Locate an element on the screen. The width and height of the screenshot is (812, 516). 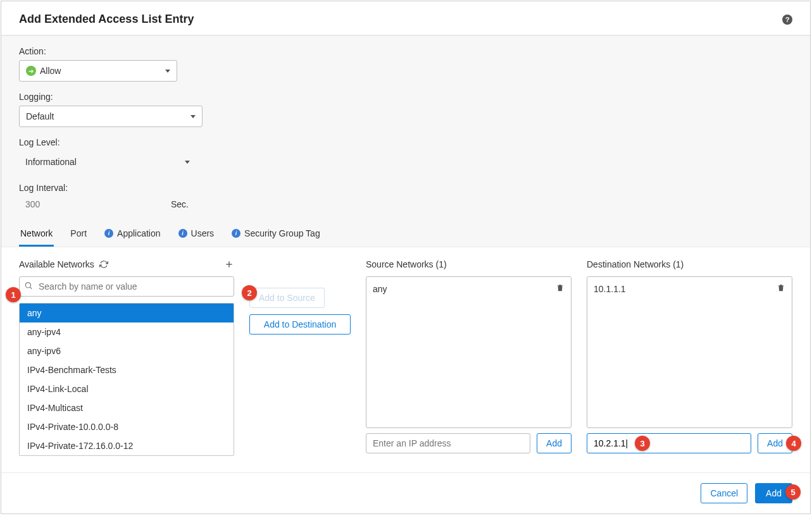
dialog-title: Add Extended Access List Entry is located at coordinates (106, 19).